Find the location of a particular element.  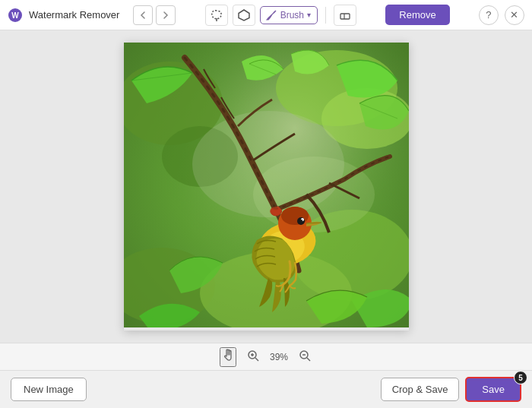

eraser-tool-button is located at coordinates (345, 15).